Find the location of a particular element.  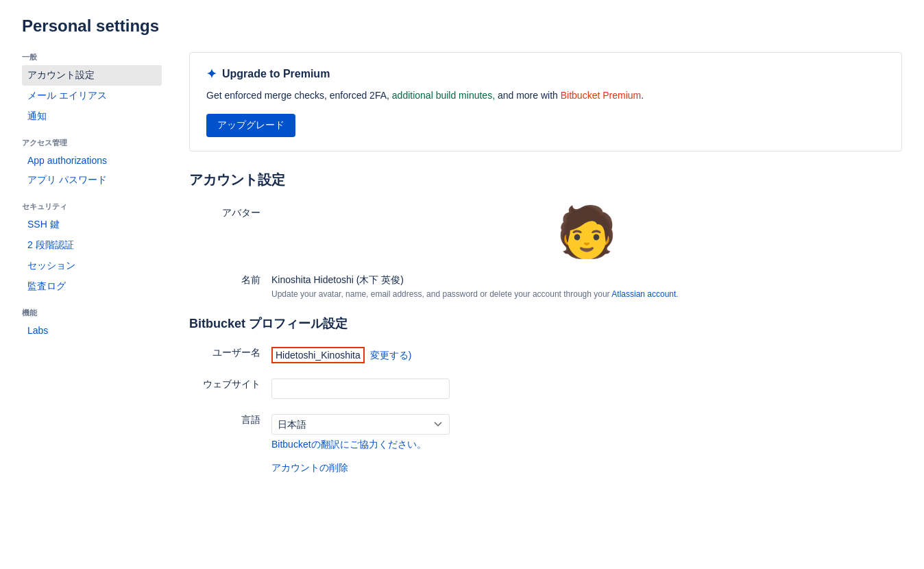

username-highlight-box: Hidetoshi_Kinoshita is located at coordinates (318, 355).